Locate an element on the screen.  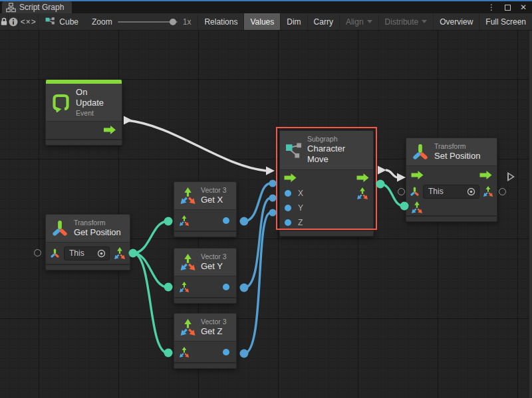
align-button: Align is located at coordinates (359, 21).